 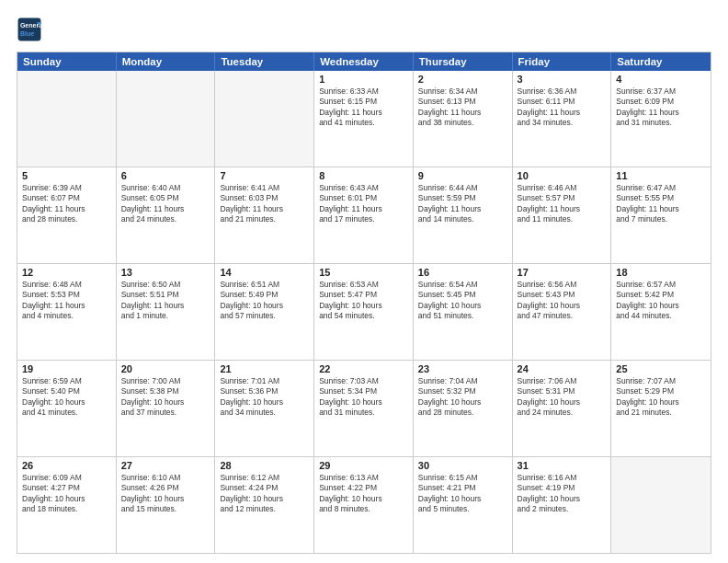 I want to click on day-number: 12, so click(x=66, y=272).